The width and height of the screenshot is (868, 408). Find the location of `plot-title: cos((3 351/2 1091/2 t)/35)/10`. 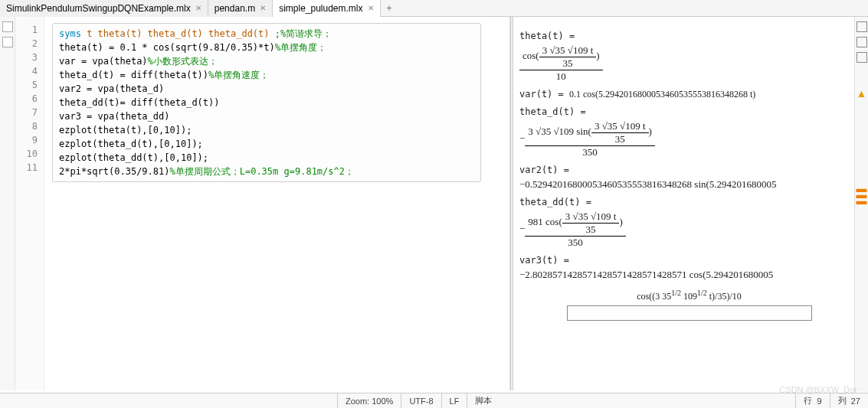

plot-title: cos((3 351/2 1091/2 t)/35)/10 is located at coordinates (689, 295).